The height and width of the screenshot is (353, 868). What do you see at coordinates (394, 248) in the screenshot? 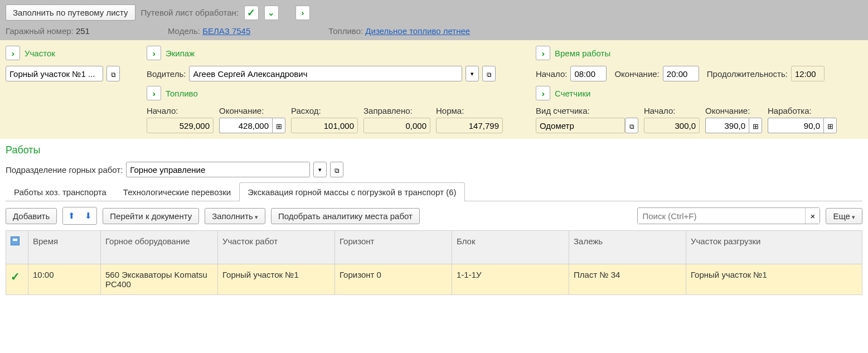
I see `col-horizon: Горизонт` at bounding box center [394, 248].